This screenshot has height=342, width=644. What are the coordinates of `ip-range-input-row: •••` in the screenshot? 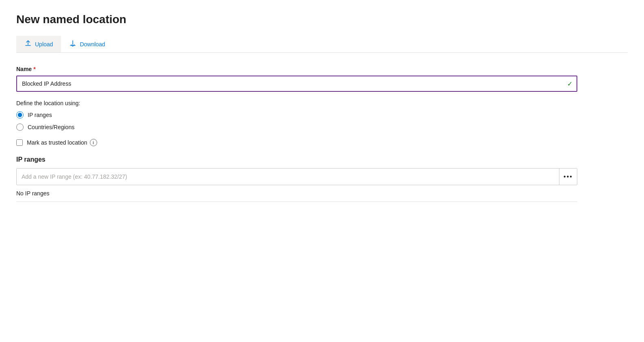 It's located at (297, 177).